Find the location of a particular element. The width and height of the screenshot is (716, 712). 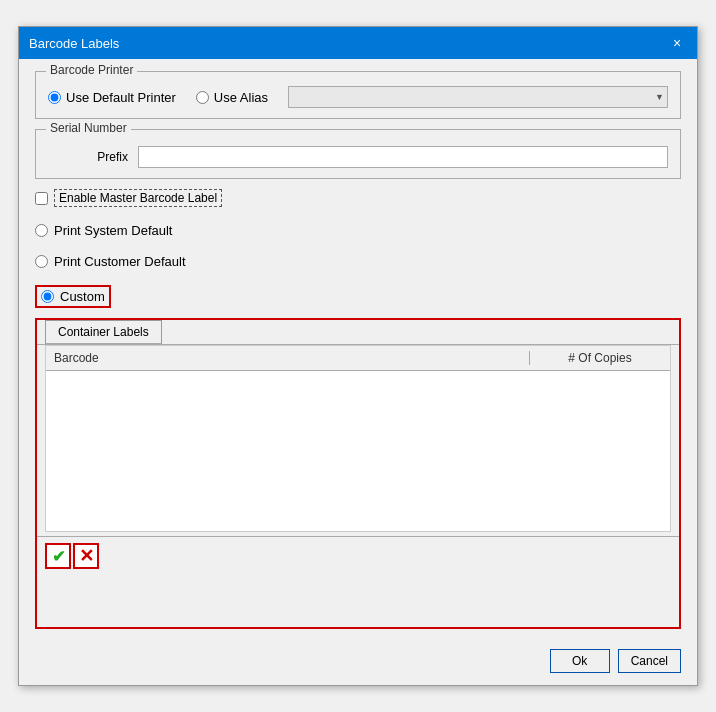

barcode-printer-group: Barcode Printer Use Default Printer Use … is located at coordinates (358, 95).